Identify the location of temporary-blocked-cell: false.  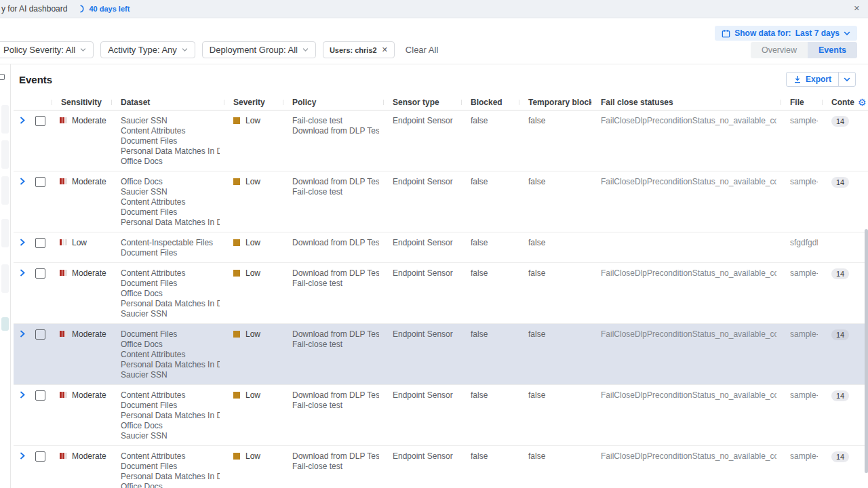
(555, 202).